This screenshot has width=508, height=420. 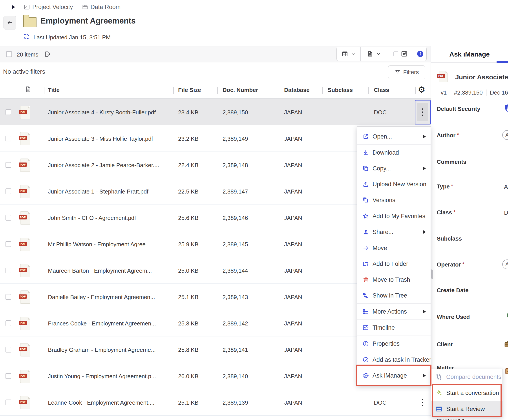 What do you see at coordinates (394, 216) in the screenshot?
I see `menu-item-add-to-my-favorites: Add to My Favorites` at bounding box center [394, 216].